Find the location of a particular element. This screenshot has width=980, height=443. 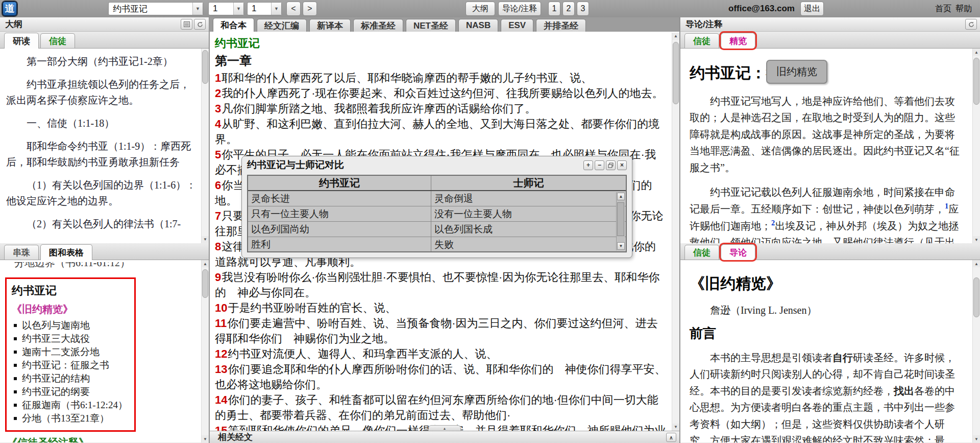

tab-bingpai-shengjing: 并排圣经 is located at coordinates (561, 26).